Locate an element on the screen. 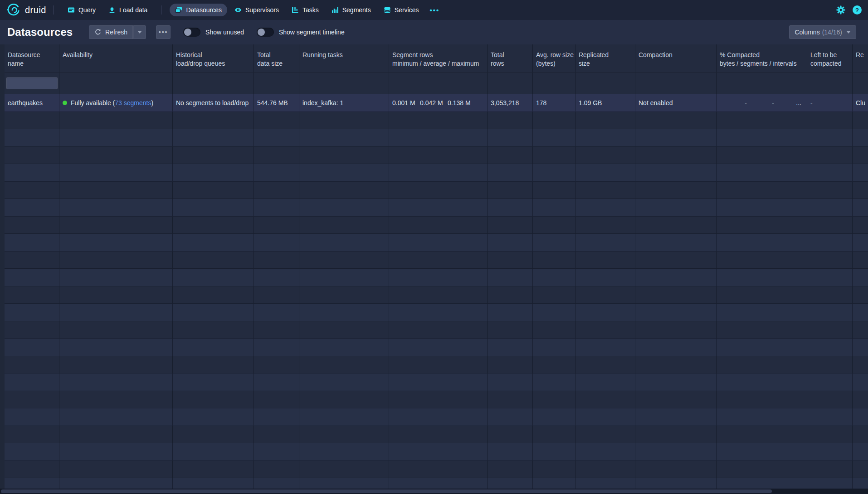  column-header-historical-queues: Historicalload/drop queues is located at coordinates (213, 58).